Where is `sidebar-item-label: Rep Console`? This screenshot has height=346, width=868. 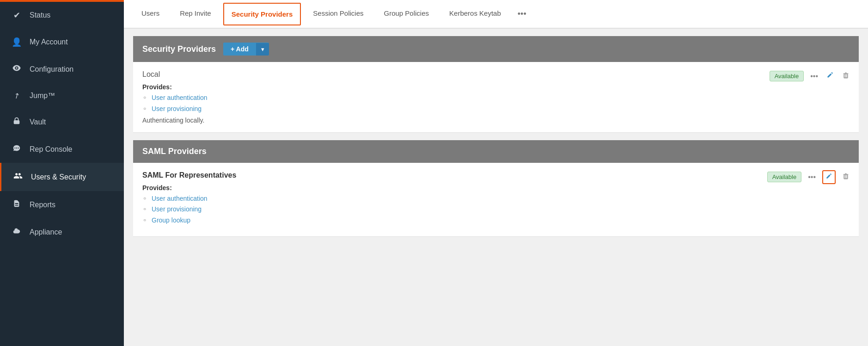 sidebar-item-label: Rep Console is located at coordinates (51, 149).